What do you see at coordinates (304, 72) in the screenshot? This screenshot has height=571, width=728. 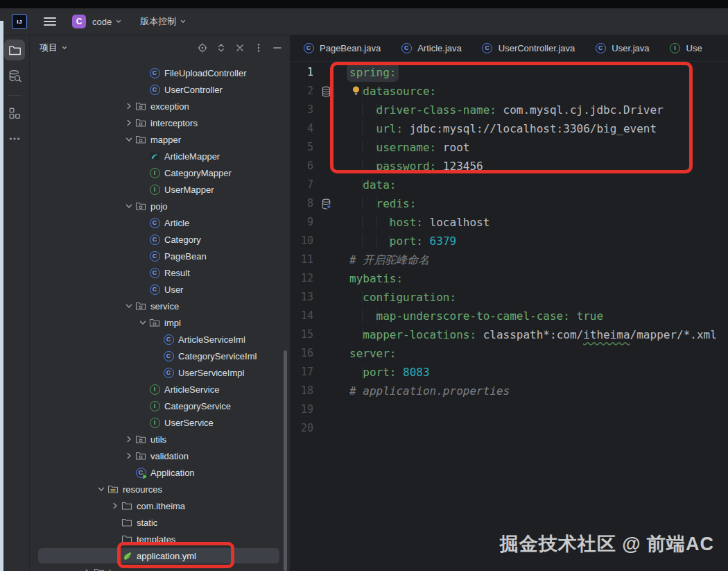 I see `line-number: 1` at bounding box center [304, 72].